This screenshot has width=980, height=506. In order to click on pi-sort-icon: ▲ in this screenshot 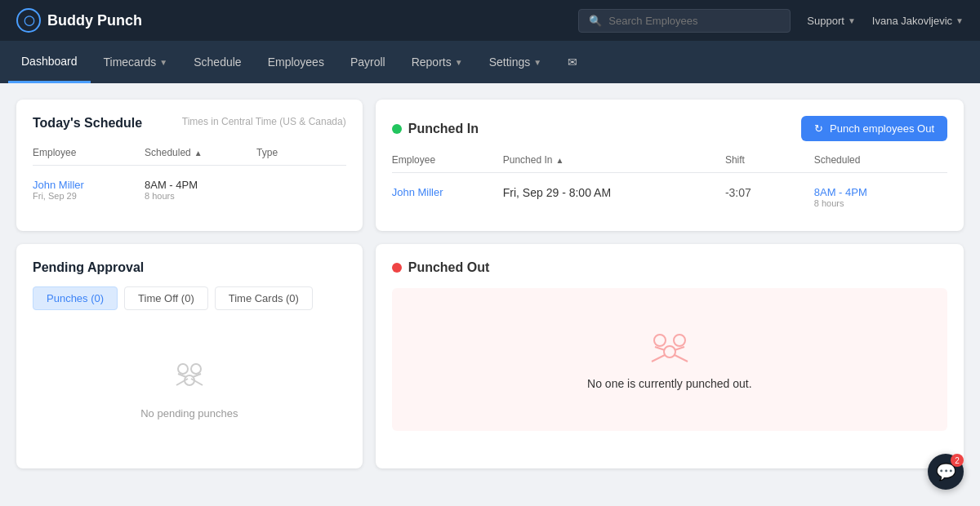, I will do `click(559, 160)`.